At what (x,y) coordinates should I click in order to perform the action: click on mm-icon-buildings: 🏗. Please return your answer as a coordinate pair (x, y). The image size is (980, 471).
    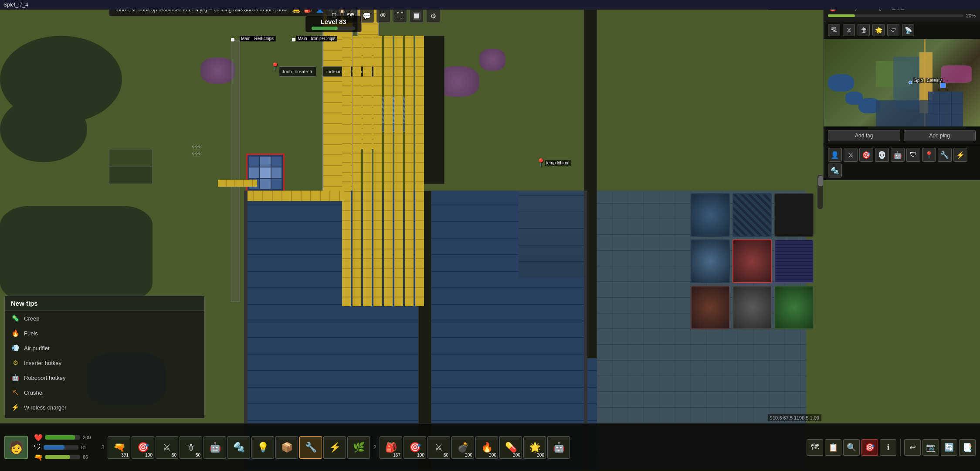
    Looking at the image, I should click on (834, 30).